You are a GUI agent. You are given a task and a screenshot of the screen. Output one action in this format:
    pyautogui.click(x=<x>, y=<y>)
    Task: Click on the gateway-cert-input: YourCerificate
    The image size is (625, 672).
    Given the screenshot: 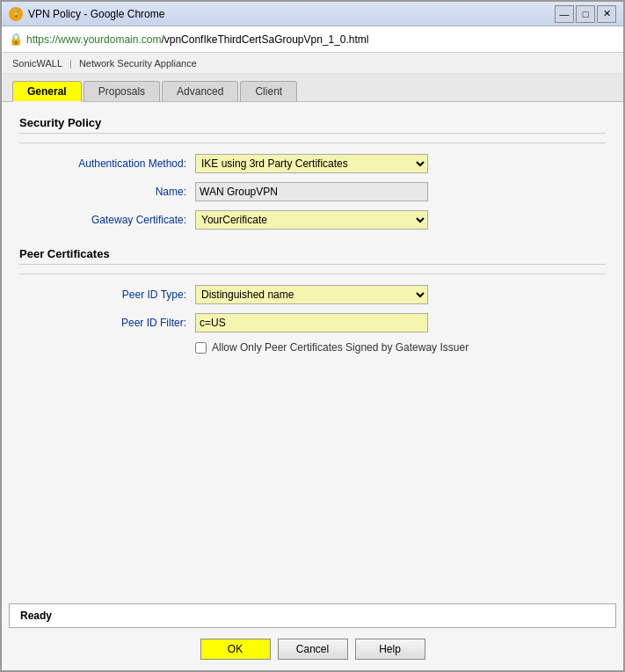 What is the action you would take?
    pyautogui.click(x=311, y=220)
    